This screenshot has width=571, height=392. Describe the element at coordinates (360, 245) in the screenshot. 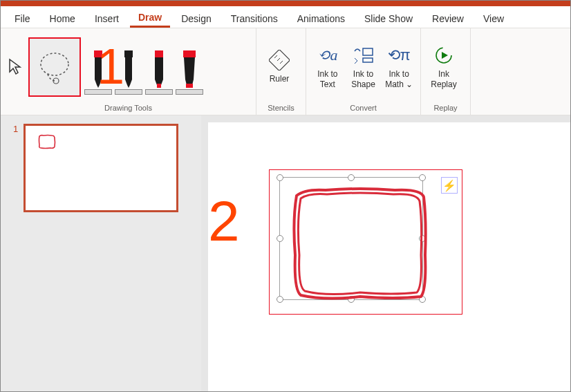

I see `ink-drawing` at that location.